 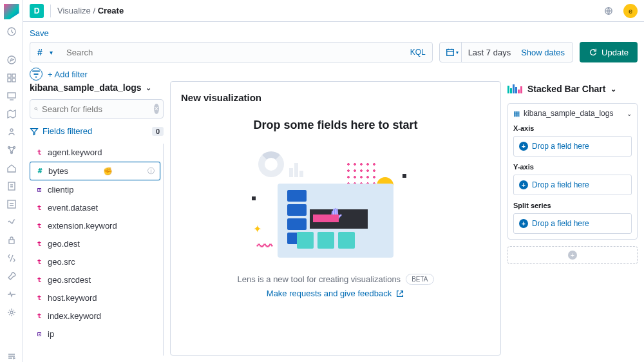 What do you see at coordinates (12, 258) in the screenshot?
I see `dev-icon` at bounding box center [12, 258].